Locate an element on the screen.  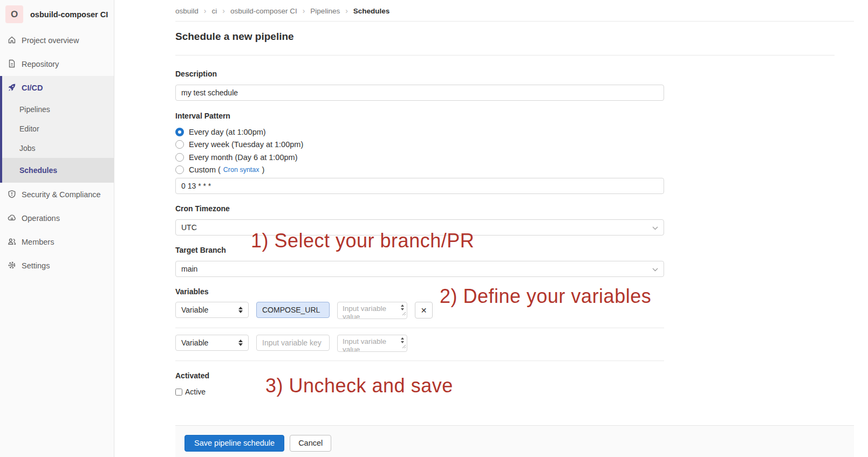
sidebar-item-label: Operations is located at coordinates (41, 218).